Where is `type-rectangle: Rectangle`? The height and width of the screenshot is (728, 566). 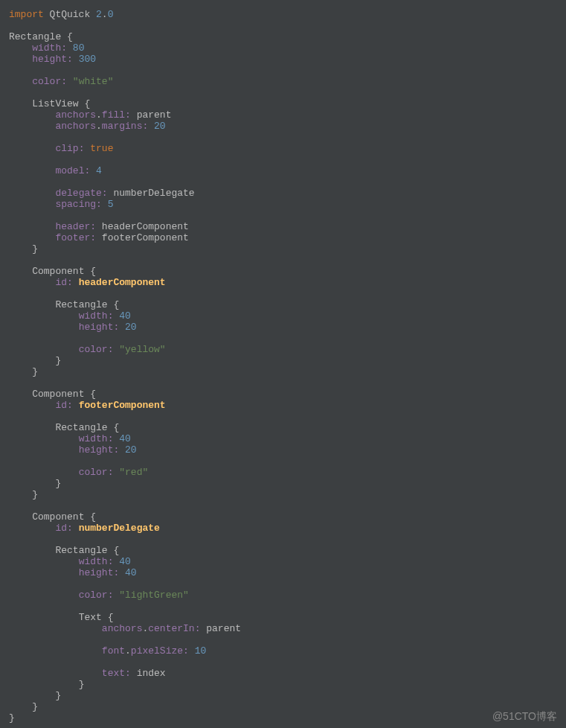 type-rectangle: Rectangle is located at coordinates (38, 37).